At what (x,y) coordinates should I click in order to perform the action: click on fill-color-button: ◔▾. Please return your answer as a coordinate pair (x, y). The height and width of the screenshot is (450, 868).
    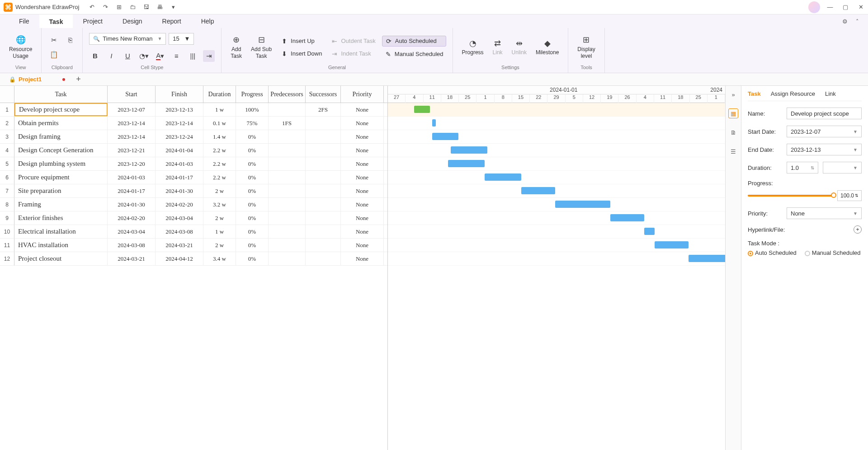
    Looking at the image, I should click on (144, 56).